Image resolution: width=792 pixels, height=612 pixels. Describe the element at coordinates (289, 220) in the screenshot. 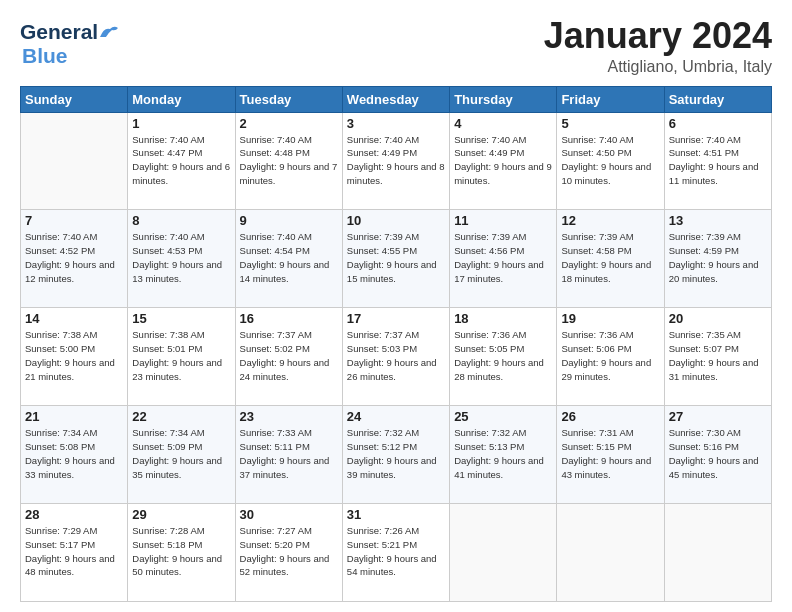

I see `day-number: 9` at that location.